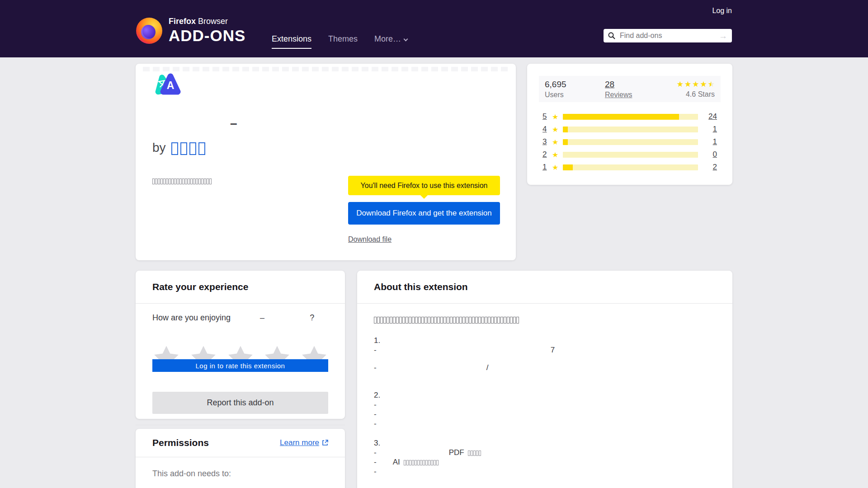 The height and width of the screenshot is (488, 868). What do you see at coordinates (241, 403) in the screenshot?
I see `report-addon-button: Report this add-on` at bounding box center [241, 403].